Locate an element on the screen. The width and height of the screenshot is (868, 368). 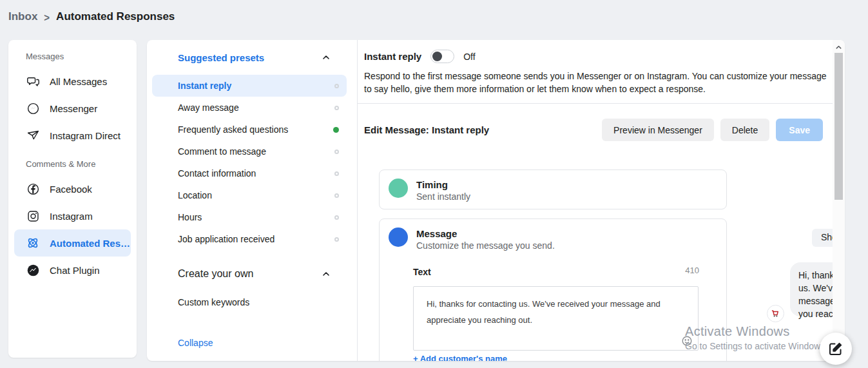
preview-message-bubble: Hi, thanks f us. We've r message a you r… is located at coordinates (811, 289).